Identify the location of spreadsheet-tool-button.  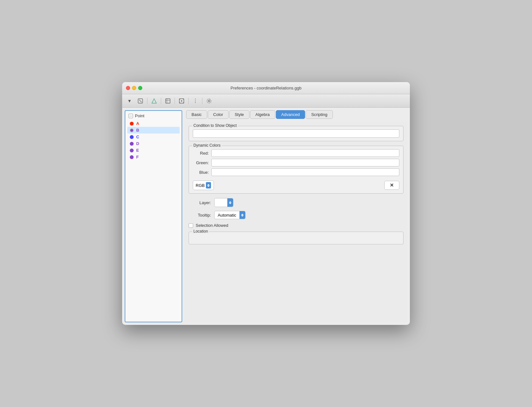
(168, 101).